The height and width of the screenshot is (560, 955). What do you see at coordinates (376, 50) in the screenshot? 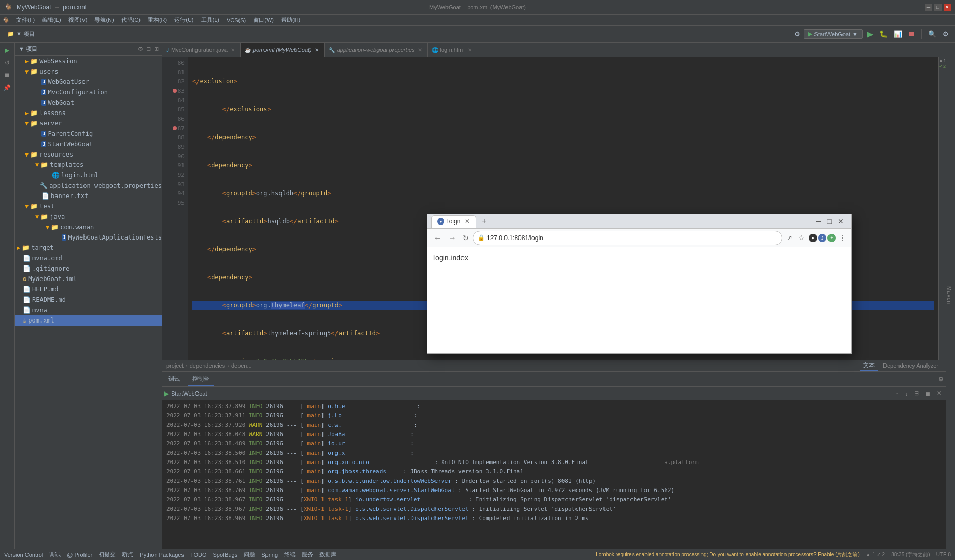
I see `tab-appprops: 🔧 application-webgoat.properties ✕` at bounding box center [376, 50].